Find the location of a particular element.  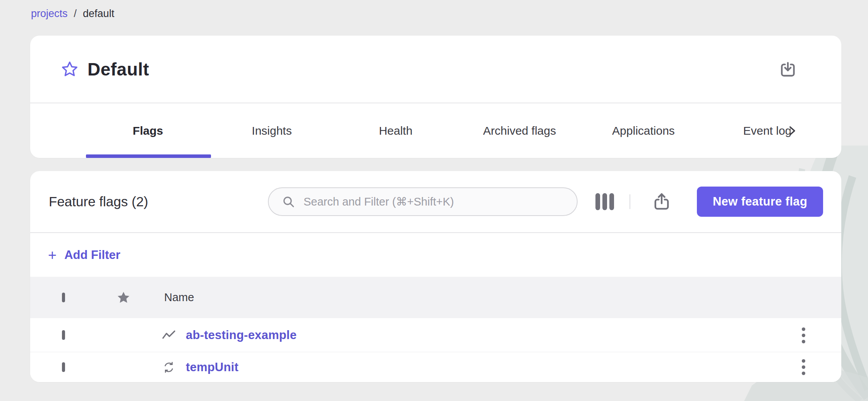

tabs-overflow-chevron-icon is located at coordinates (792, 131).